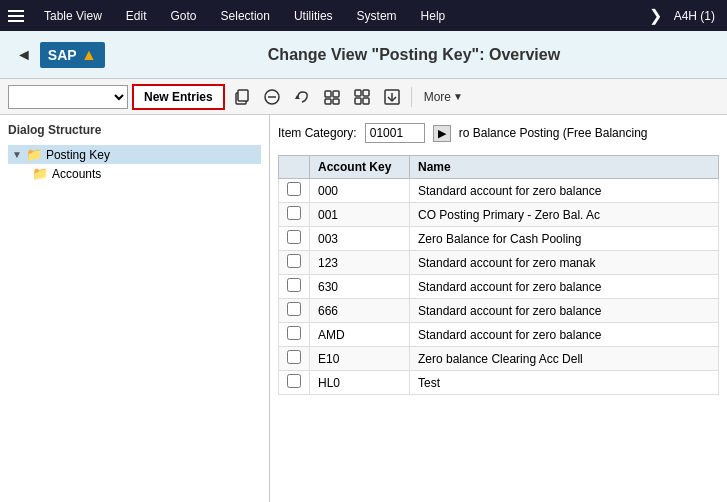  What do you see at coordinates (499, 287) in the screenshot?
I see `table-row: 630 Standard account for zero balance` at bounding box center [499, 287].